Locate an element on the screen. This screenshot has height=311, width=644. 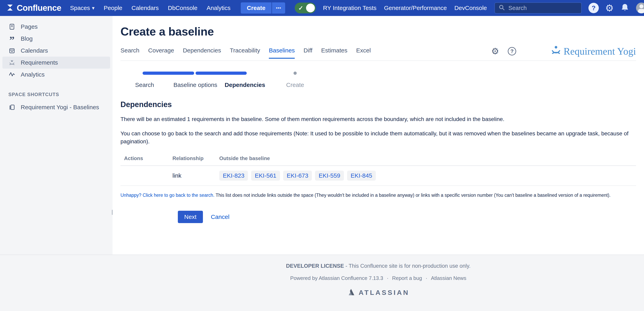
search-box is located at coordinates (538, 8).